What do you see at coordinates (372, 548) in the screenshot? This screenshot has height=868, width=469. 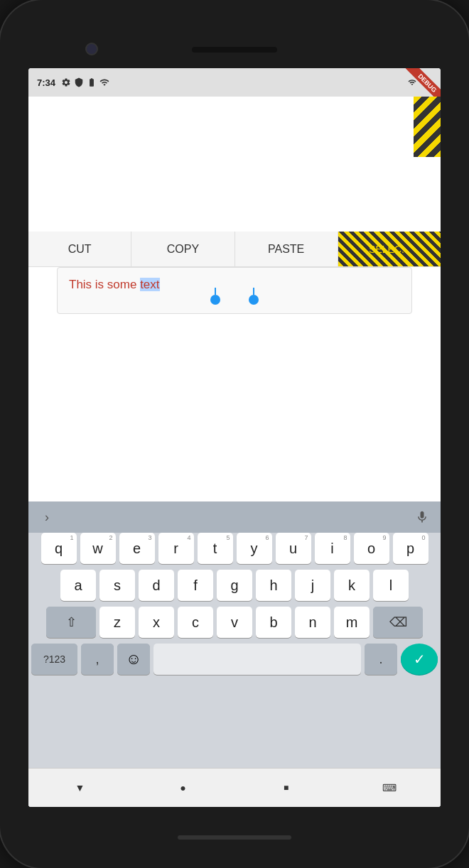 I see `key-o: 9o` at bounding box center [372, 548].